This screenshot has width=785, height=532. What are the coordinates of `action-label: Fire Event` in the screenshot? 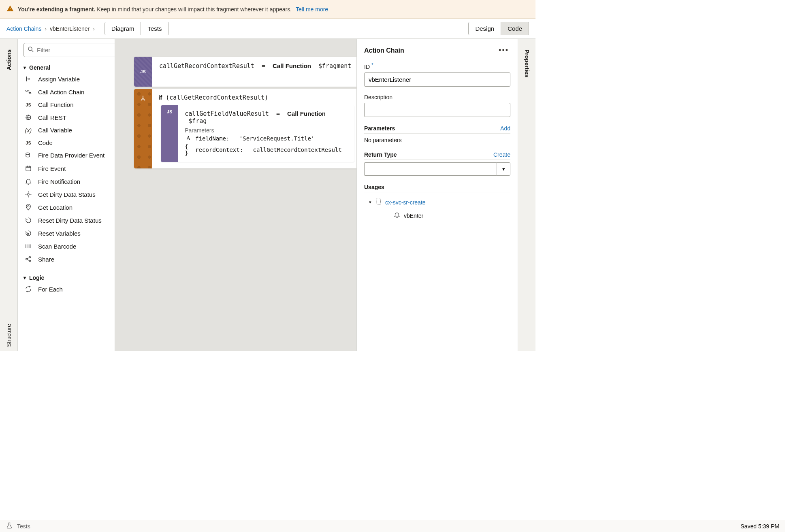 It's located at (52, 168).